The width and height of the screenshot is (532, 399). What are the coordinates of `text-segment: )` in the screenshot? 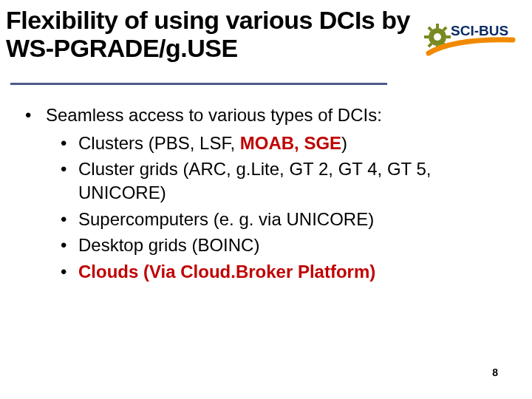 It's located at (344, 143).